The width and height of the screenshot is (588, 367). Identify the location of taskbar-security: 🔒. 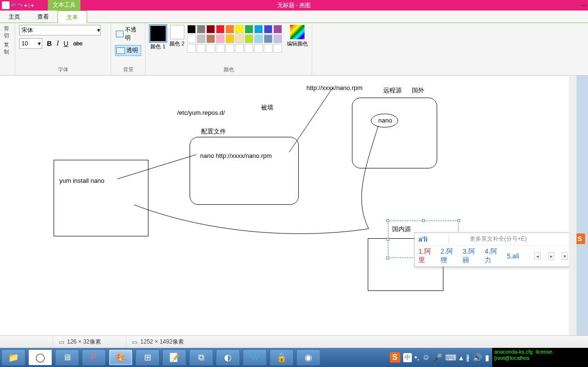
(282, 357).